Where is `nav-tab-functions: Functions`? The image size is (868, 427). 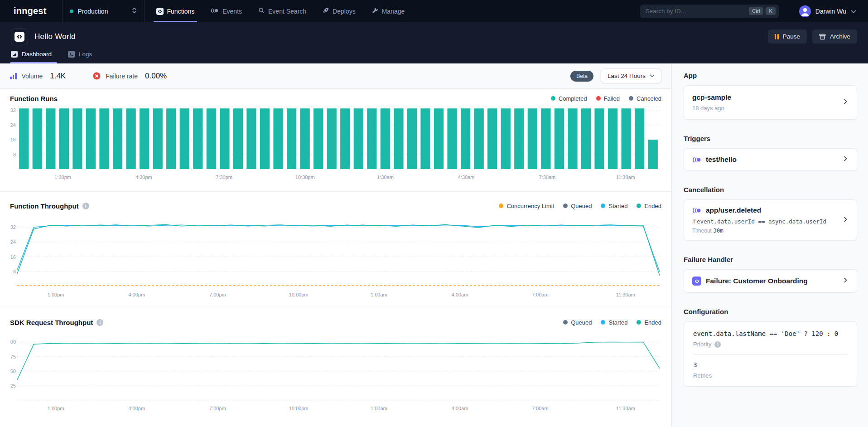 nav-tab-functions: Functions is located at coordinates (176, 11).